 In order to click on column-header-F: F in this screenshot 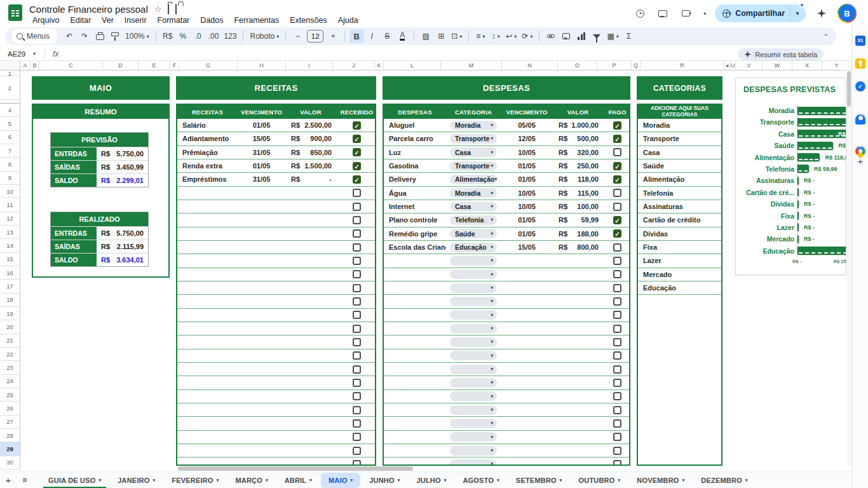, I will do `click(175, 66)`.